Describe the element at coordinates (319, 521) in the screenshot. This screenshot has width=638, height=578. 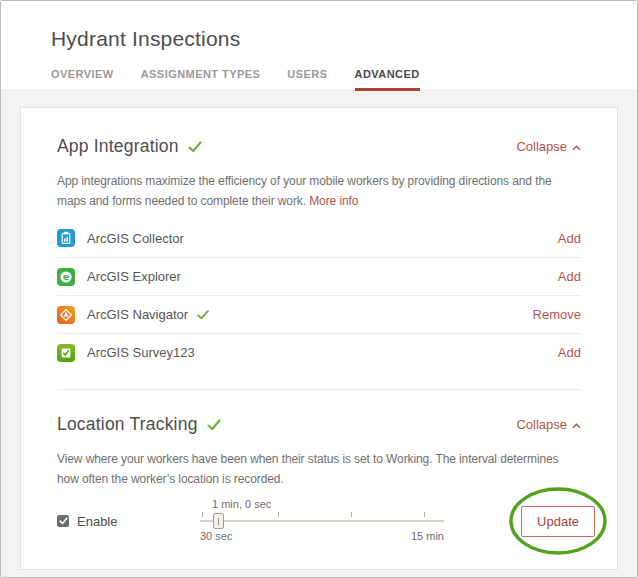
I see `tracking-controls-row: Enable 1 min, 0 sec 30 sec 15 min` at that location.